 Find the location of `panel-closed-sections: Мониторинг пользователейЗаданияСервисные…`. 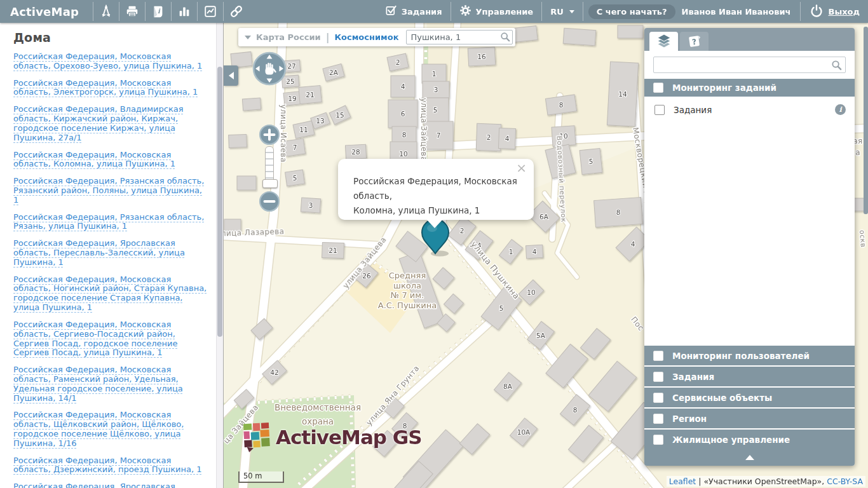

panel-closed-sections: Мониторинг пользователейЗаданияСервисные… is located at coordinates (750, 396).